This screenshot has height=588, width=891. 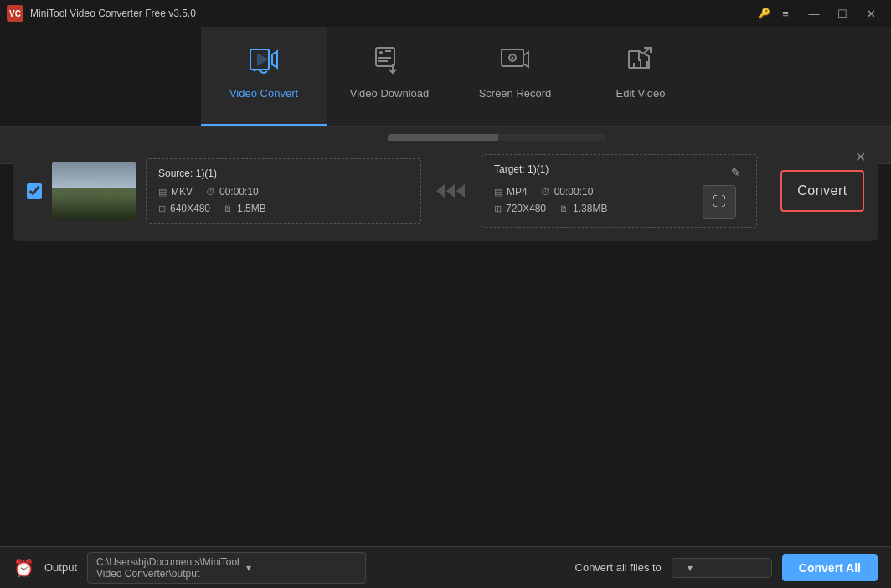 What do you see at coordinates (228, 209) in the screenshot?
I see `filesize-icon: 🗎` at bounding box center [228, 209].